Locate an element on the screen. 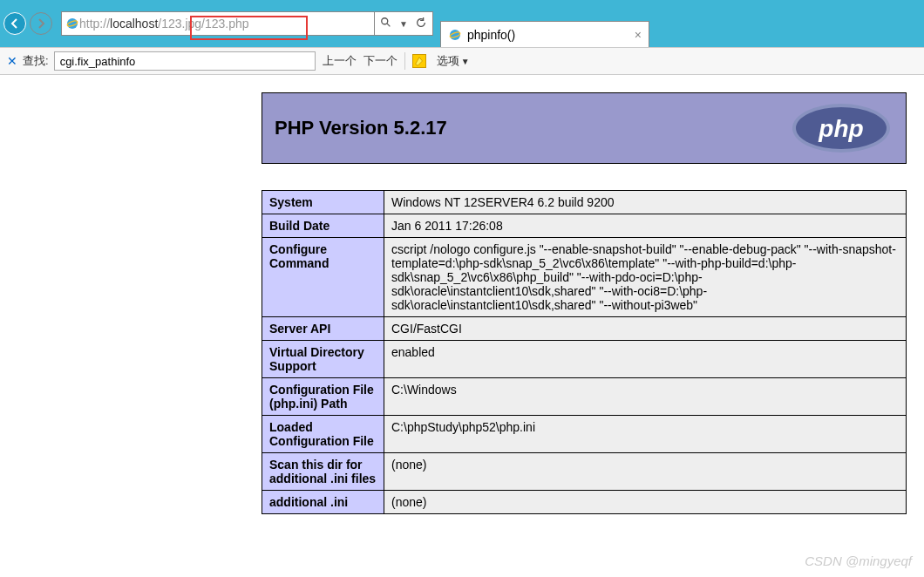  table-row: Configure Commandcscript /nologo configu… is located at coordinates (584, 277).